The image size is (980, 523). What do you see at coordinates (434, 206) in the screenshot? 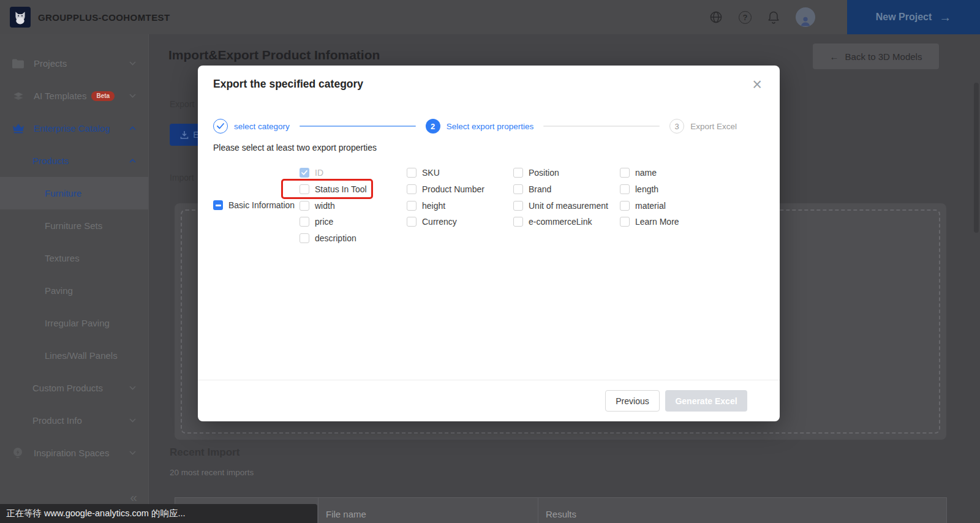
I see `checkbox-label: height` at bounding box center [434, 206].